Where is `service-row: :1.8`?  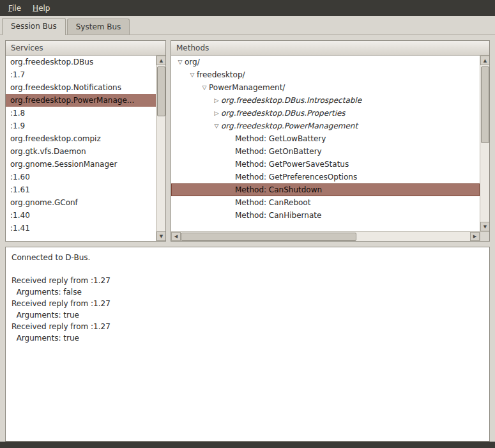 service-row: :1.8 is located at coordinates (80, 113).